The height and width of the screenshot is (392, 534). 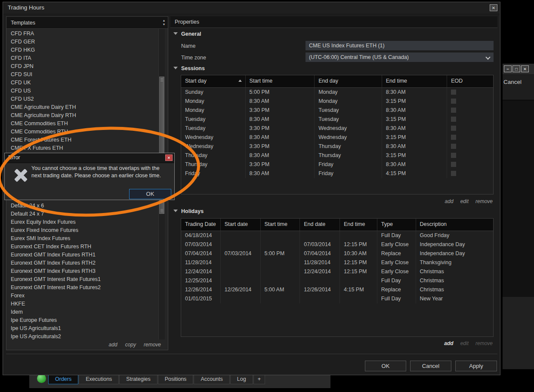 I want to click on template-list-item: Euronext GMT Interest Rate Futures1, so click(x=80, y=280).